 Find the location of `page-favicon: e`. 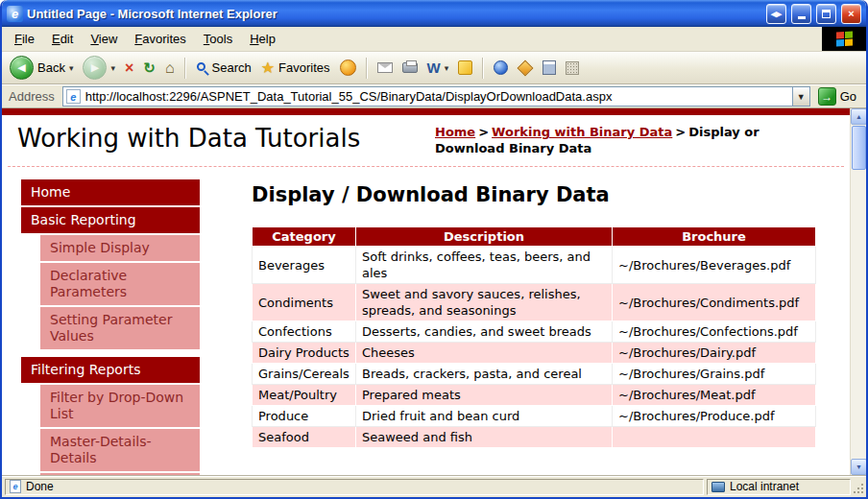

page-favicon: e is located at coordinates (73, 96).